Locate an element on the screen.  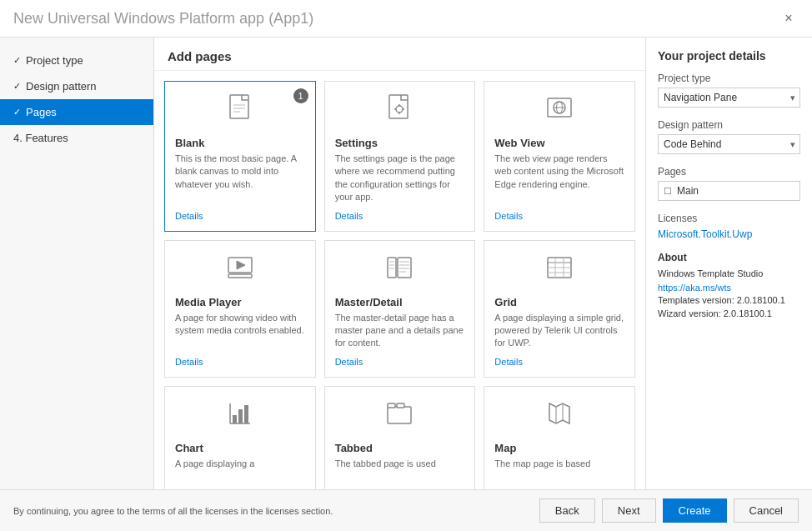
about-section: About Windows Template Studio https://ak… is located at coordinates (729, 287).